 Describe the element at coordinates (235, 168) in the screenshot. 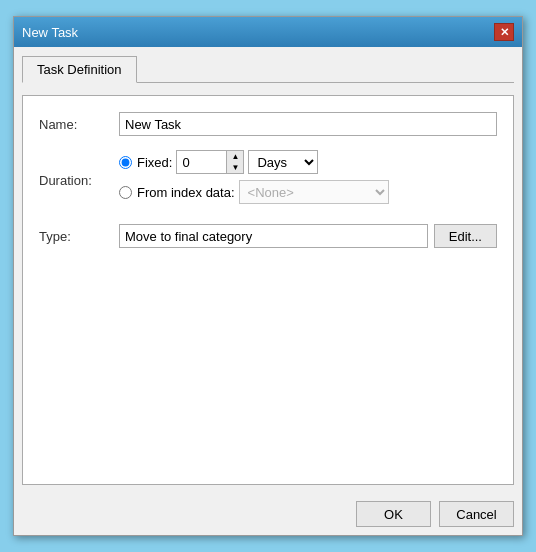

I see `spinner-down-button: ▼` at that location.